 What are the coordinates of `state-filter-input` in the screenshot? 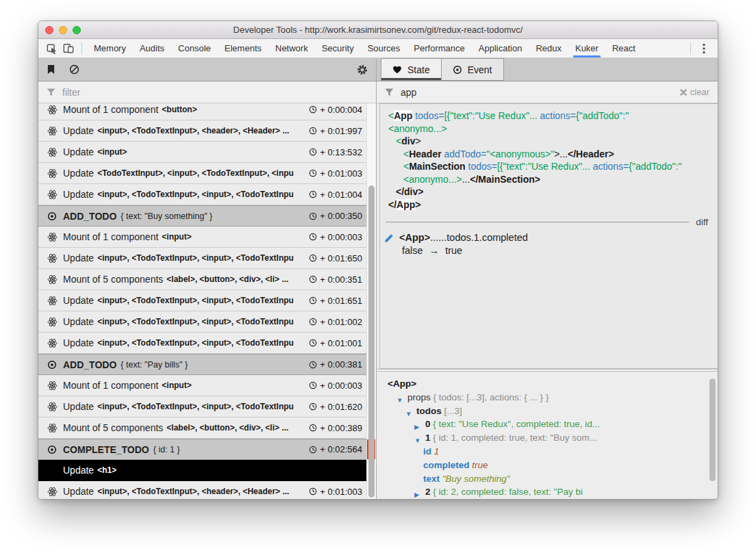 It's located at (537, 92).